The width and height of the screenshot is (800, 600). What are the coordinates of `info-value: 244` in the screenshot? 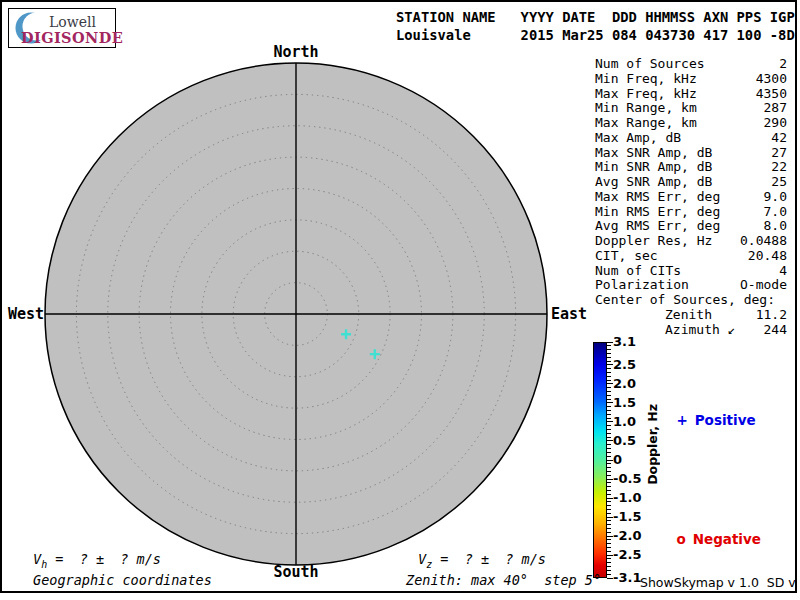 It's located at (776, 330).